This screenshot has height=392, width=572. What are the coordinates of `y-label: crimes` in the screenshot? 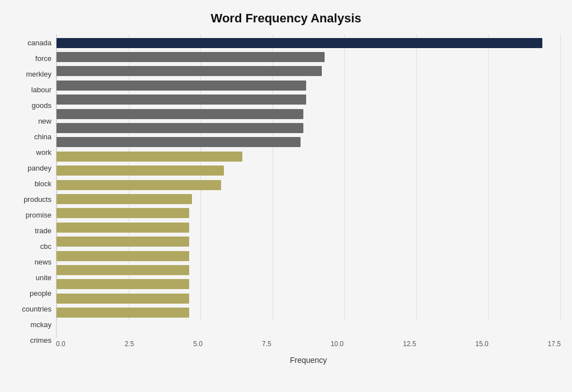 It's located at (34, 340).